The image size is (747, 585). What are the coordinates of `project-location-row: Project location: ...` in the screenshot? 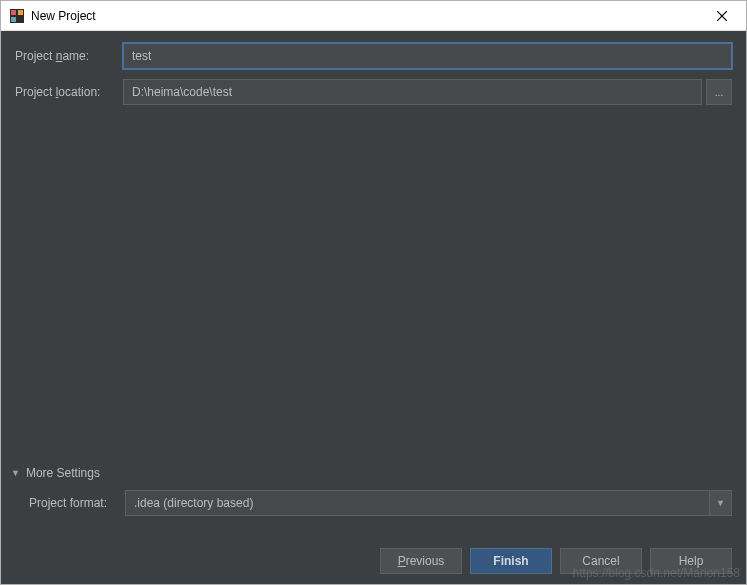 It's located at (374, 92).